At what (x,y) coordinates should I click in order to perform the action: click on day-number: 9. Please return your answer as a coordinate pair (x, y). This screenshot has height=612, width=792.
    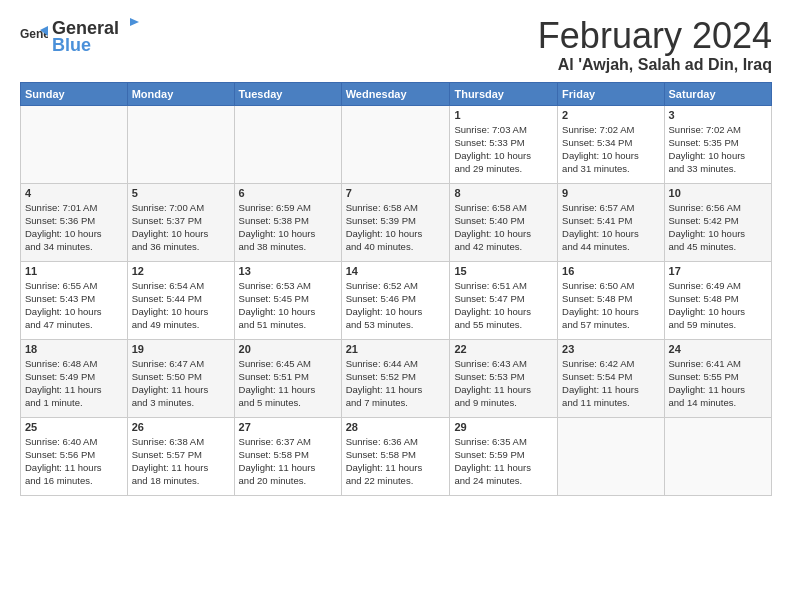
    Looking at the image, I should click on (610, 193).